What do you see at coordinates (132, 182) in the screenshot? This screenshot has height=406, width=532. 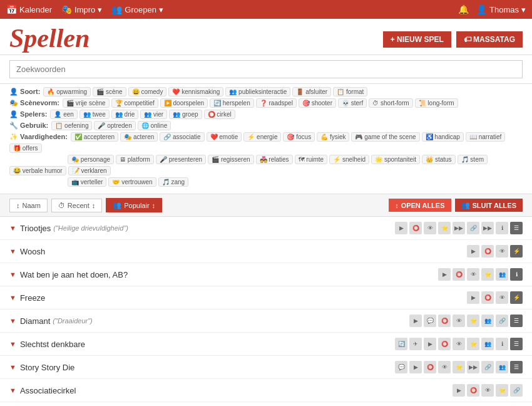 I see `filter-tag: 🤝 vertrouwen` at bounding box center [132, 182].